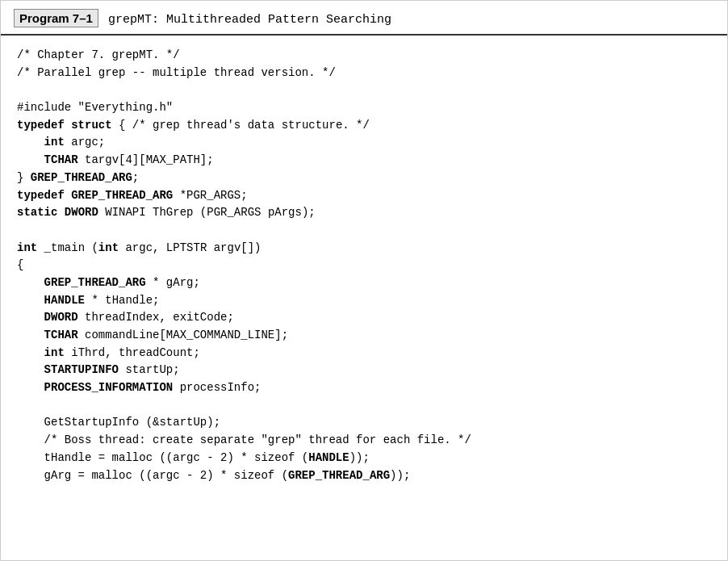  Describe the element at coordinates (364, 18) in the screenshot. I see `program-header: Program 7–1 grepMT: Multithreaded Patter…` at that location.